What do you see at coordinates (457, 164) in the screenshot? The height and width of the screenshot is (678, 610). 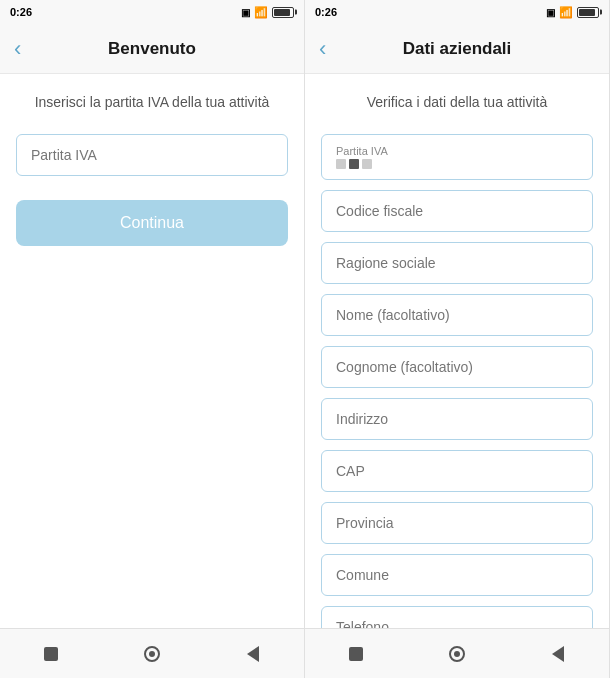 I see `partita-iva-squares` at bounding box center [457, 164].